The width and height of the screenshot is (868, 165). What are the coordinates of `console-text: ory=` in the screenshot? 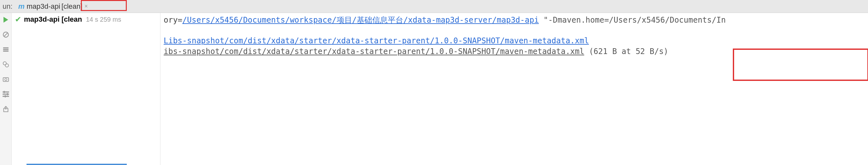 It's located at (173, 20).